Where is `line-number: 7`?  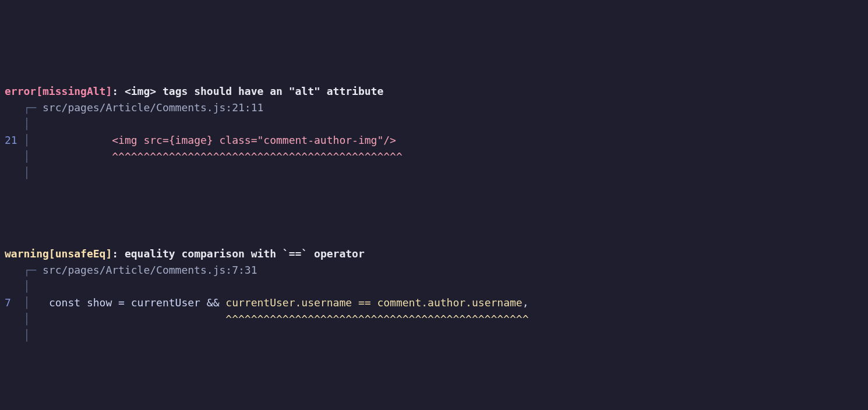 line-number: 7 is located at coordinates (8, 303).